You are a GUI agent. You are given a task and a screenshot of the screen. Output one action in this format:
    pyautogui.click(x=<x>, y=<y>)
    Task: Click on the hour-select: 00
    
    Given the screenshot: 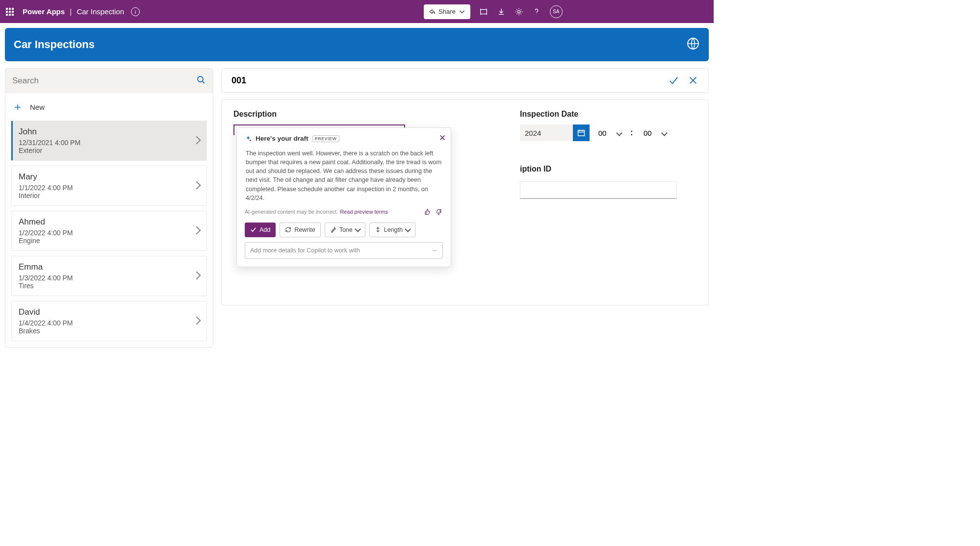 What is the action you would take?
    pyautogui.click(x=609, y=133)
    